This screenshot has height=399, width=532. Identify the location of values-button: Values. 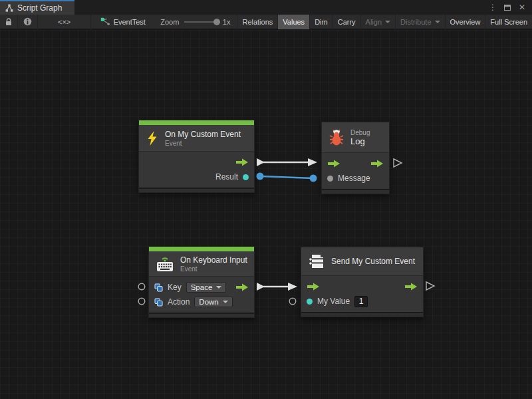
(294, 22).